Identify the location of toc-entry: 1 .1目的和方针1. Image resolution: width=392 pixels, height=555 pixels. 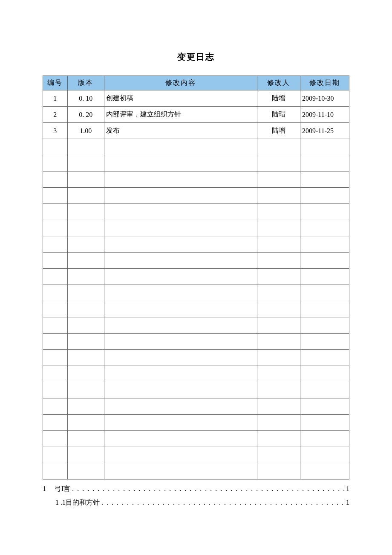
(196, 503).